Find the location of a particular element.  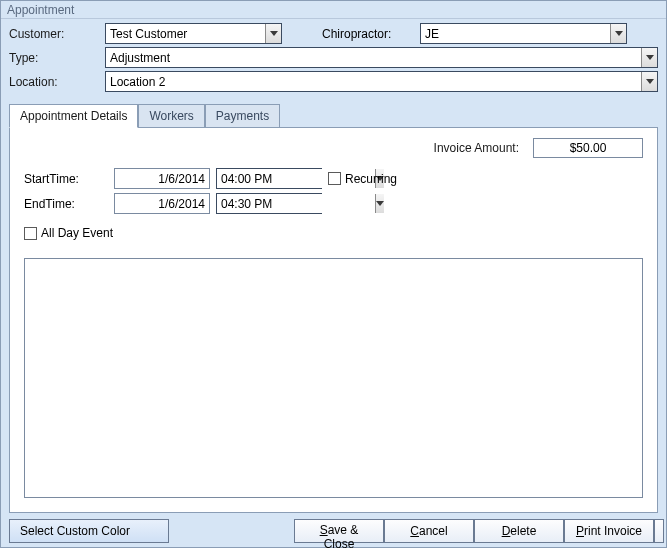

location-label: Location: is located at coordinates (54, 82).